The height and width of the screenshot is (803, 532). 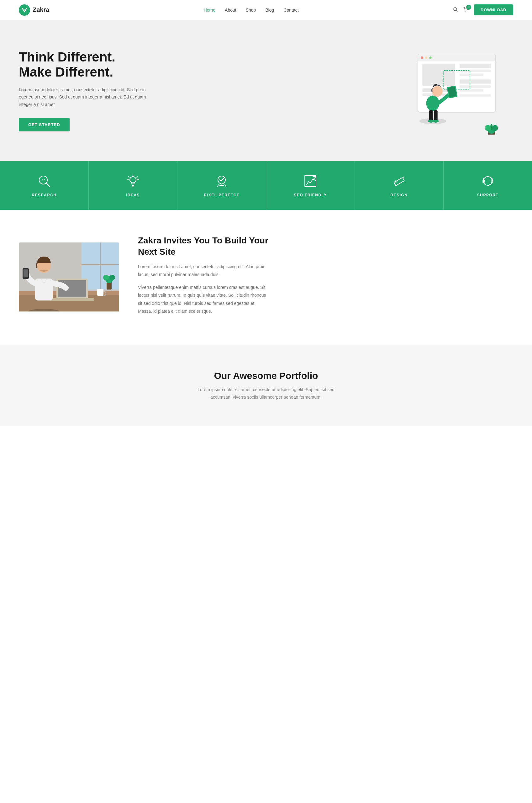 What do you see at coordinates (266, 376) in the screenshot?
I see `portfolio-title: Our Awesome Portfolio` at bounding box center [266, 376].